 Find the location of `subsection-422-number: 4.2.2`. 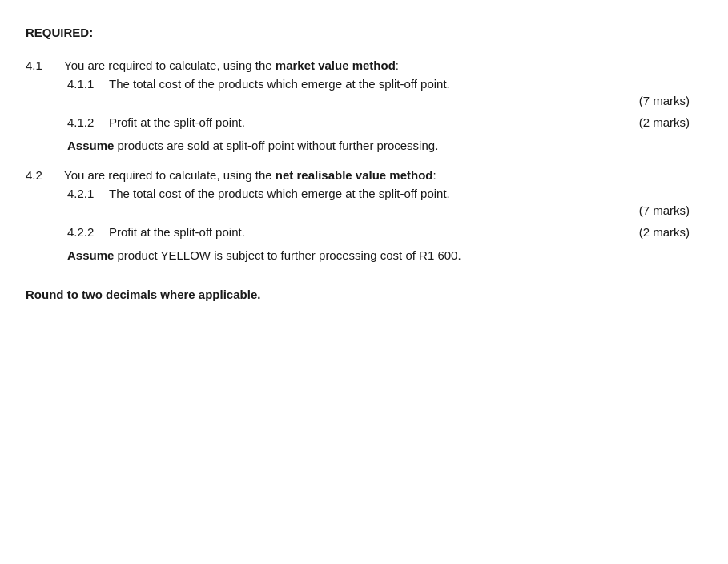

subsection-422-number: 4.2.2 is located at coordinates (88, 232).